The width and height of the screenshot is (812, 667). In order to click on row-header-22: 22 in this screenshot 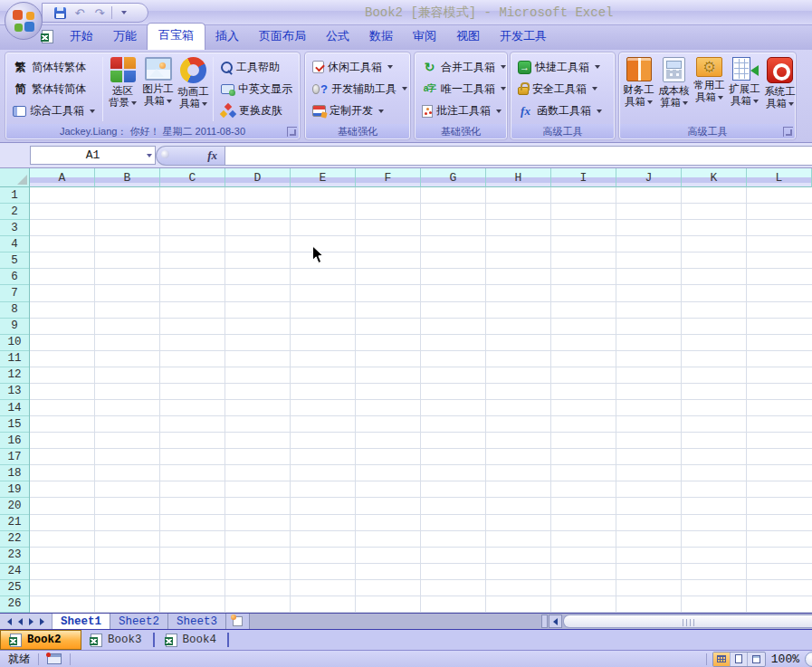, I will do `click(14, 539)`.